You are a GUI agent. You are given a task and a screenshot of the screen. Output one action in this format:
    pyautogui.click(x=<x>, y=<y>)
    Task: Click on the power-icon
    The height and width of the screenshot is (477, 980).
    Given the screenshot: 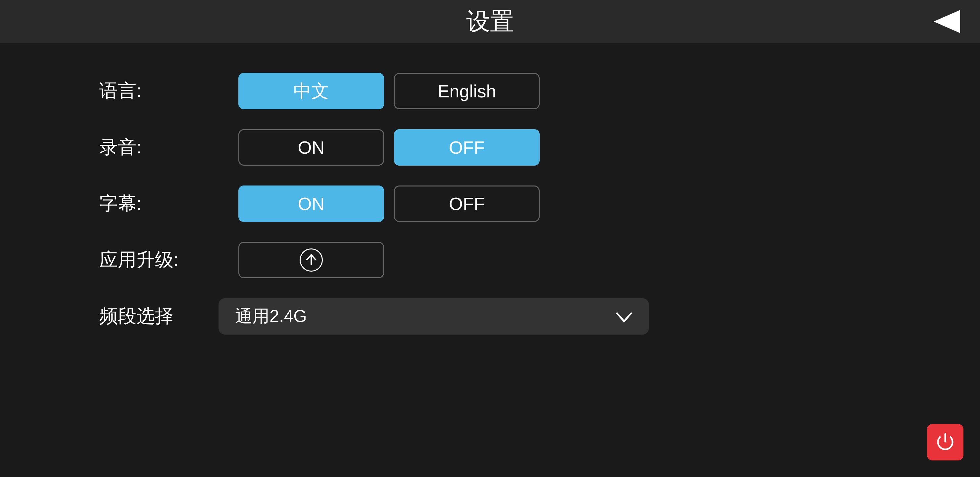 What is the action you would take?
    pyautogui.click(x=945, y=442)
    